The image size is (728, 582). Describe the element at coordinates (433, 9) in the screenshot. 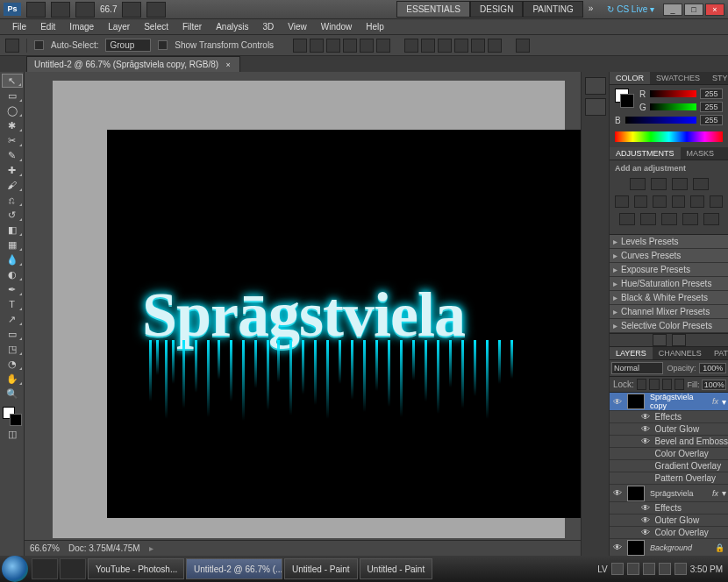

I see `workspace-essentials: ESSENTIALS` at that location.